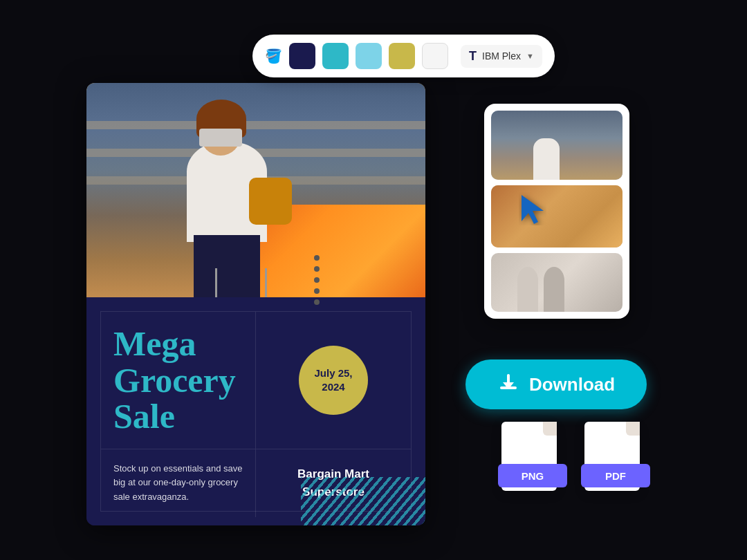 This screenshot has width=747, height=560. What do you see at coordinates (274, 56) in the screenshot?
I see `paint-bucket-icon: 🪣` at bounding box center [274, 56].